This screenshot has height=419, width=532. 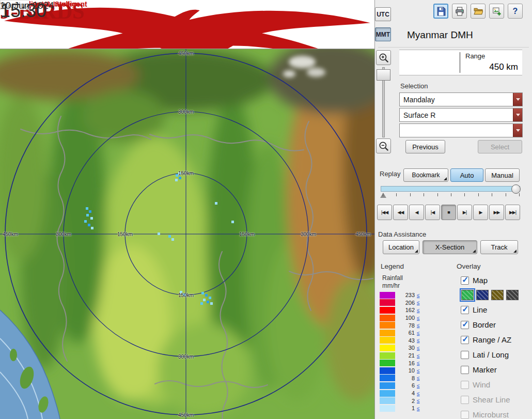 What do you see at coordinates (448, 212) in the screenshot?
I see `playback-stop-button: ■` at bounding box center [448, 212].